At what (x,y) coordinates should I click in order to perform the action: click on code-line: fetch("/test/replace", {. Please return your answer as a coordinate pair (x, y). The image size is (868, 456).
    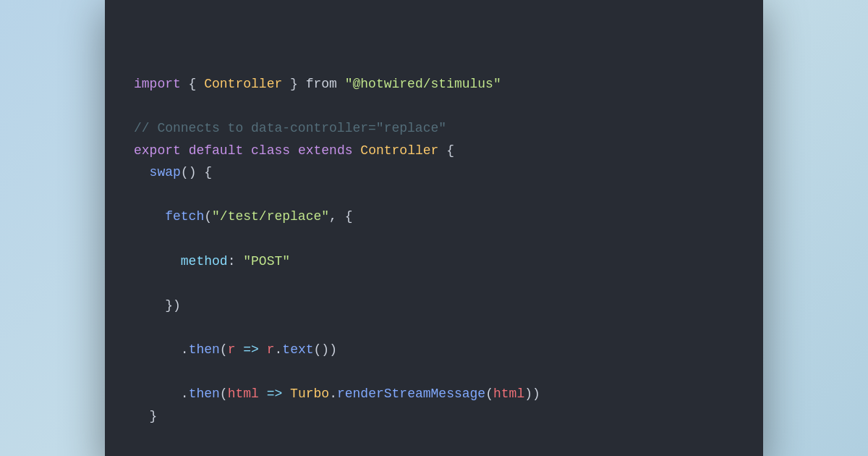
    Looking at the image, I should click on (434, 217).